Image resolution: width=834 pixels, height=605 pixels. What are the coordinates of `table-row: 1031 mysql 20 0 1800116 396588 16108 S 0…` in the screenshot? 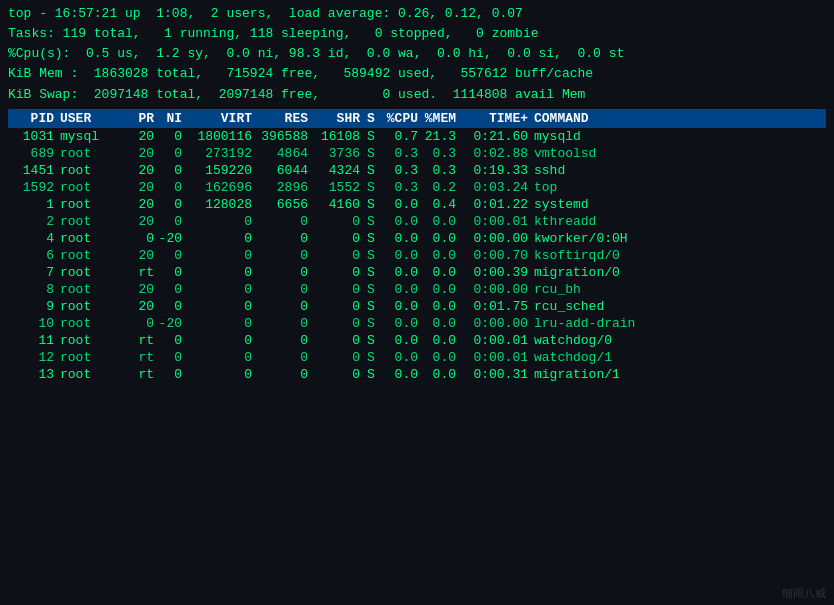 It's located at (417, 136).